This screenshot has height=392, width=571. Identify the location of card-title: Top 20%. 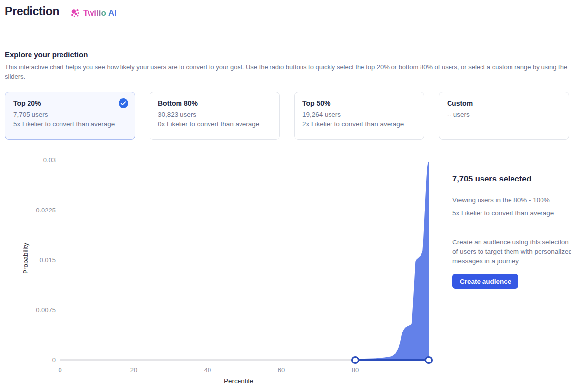
(70, 103).